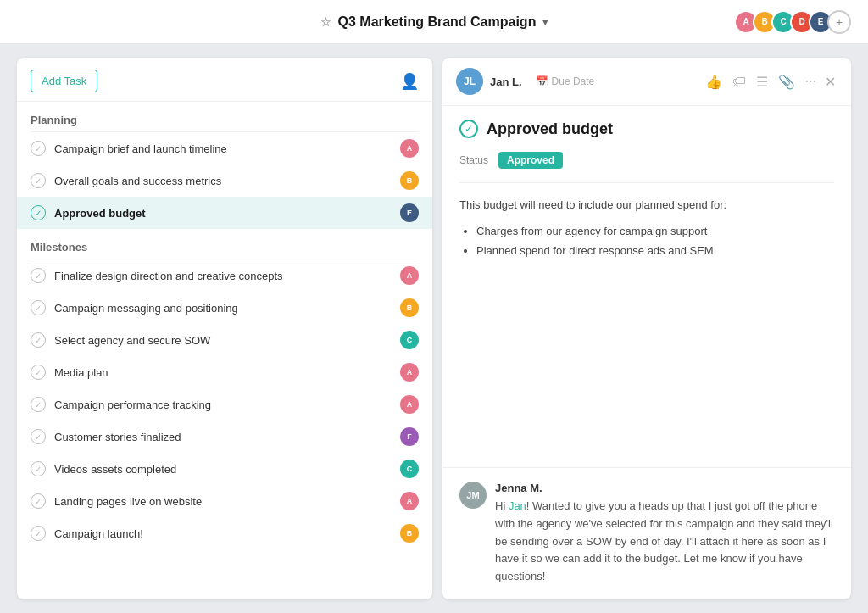 The width and height of the screenshot is (868, 613). What do you see at coordinates (795, 22) in the screenshot?
I see `avatars-group: A B C D E +` at bounding box center [795, 22].